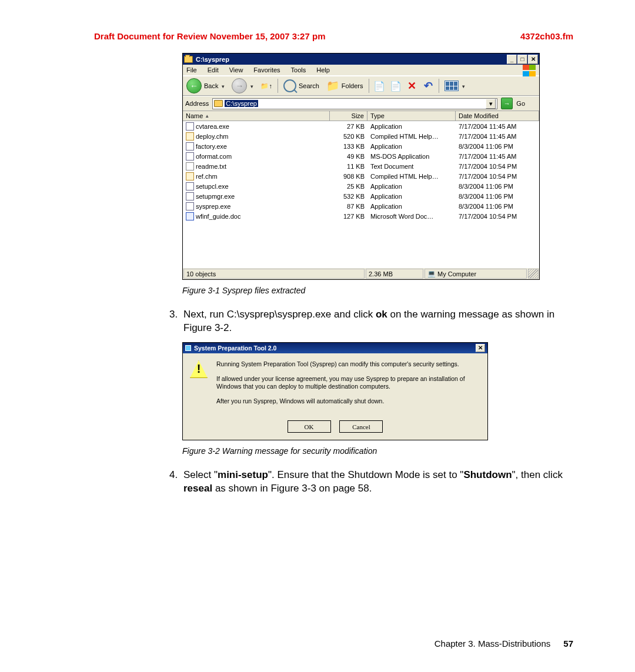 The height and width of the screenshot is (672, 635). Describe the element at coordinates (395, 274) in the screenshot. I see `status-size: 2.36 MB` at that location.